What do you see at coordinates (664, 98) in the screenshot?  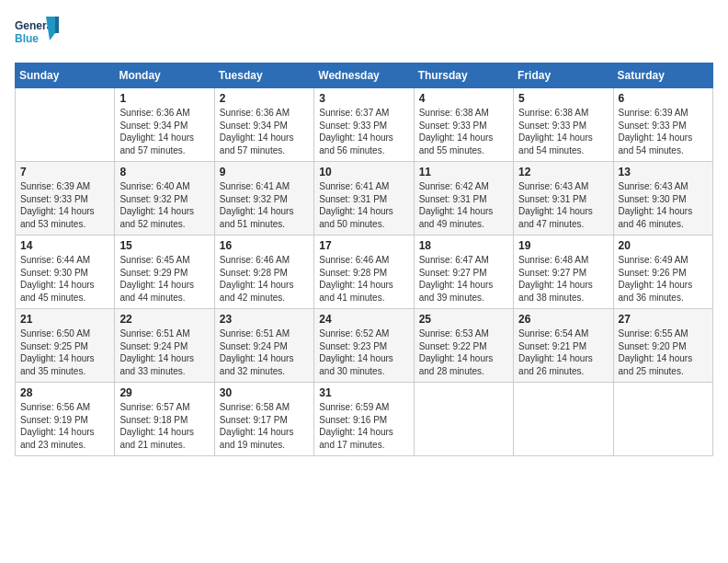 I see `day-number: 6` at bounding box center [664, 98].